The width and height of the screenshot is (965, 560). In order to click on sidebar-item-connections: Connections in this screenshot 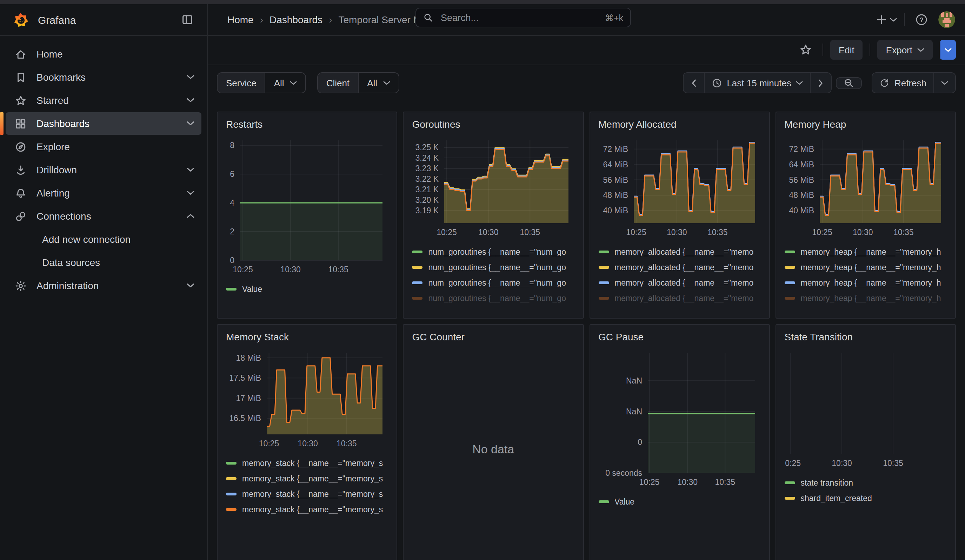, I will do `click(103, 216)`.